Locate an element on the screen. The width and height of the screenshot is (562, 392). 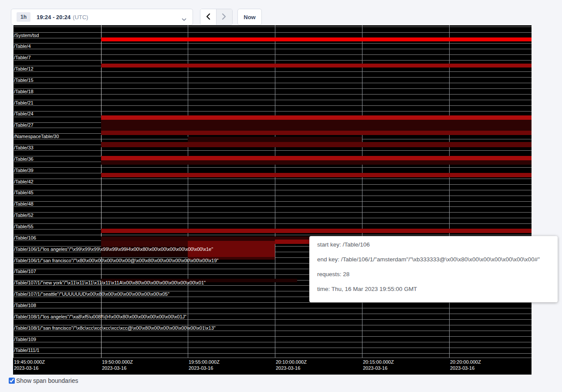
show-span-boundaries-label: Show span boundaries is located at coordinates (47, 381).